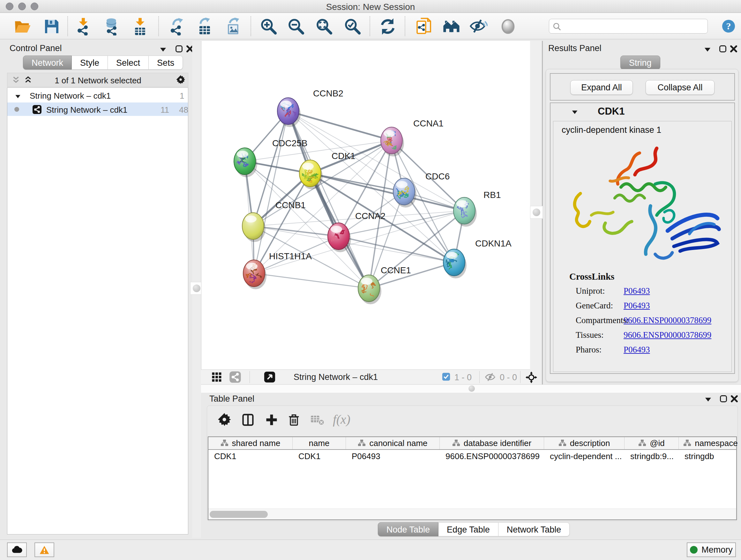  What do you see at coordinates (641, 63) in the screenshot?
I see `tab-string: String` at bounding box center [641, 63].